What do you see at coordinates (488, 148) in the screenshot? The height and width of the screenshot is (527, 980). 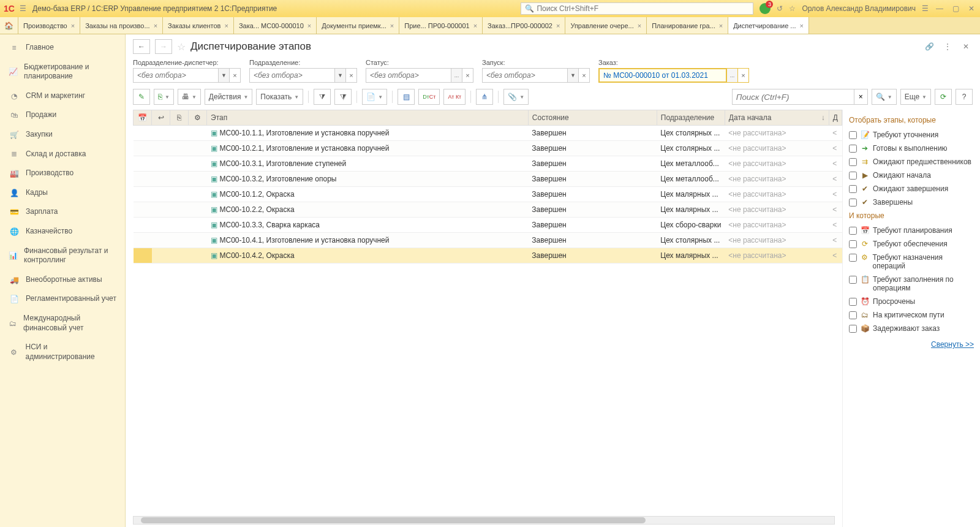 I see `table-row: ▣МС00-10.2.1, Изготовление и установка п…` at bounding box center [488, 148].